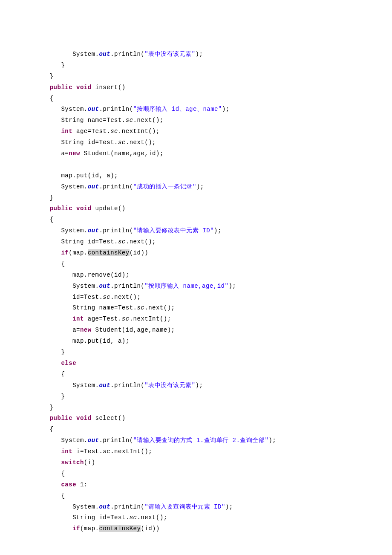  Describe the element at coordinates (137, 286) in the screenshot. I see `code-line: System.out.println("按顺序输入 name,age,id");` at that location.